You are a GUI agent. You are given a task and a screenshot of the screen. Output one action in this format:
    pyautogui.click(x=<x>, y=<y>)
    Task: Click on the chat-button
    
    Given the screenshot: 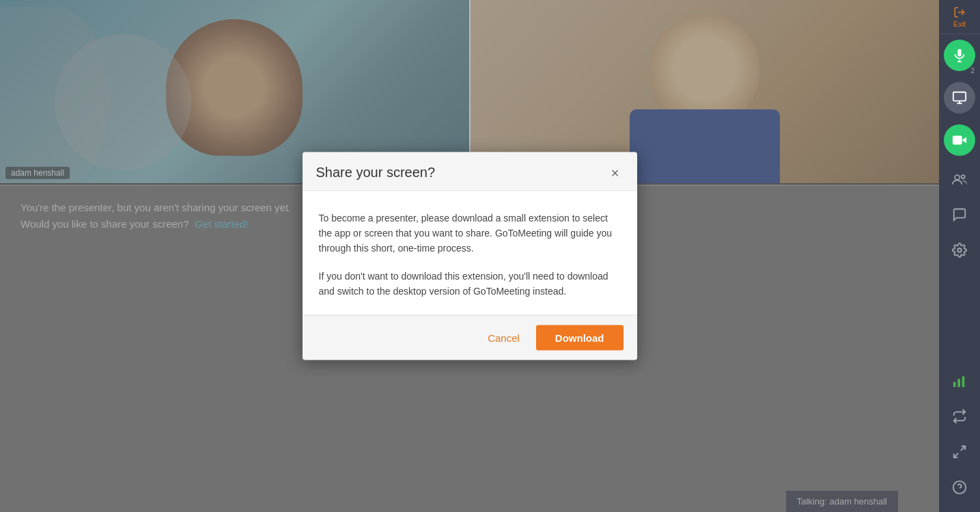 What is the action you would take?
    pyautogui.click(x=960, y=215)
    